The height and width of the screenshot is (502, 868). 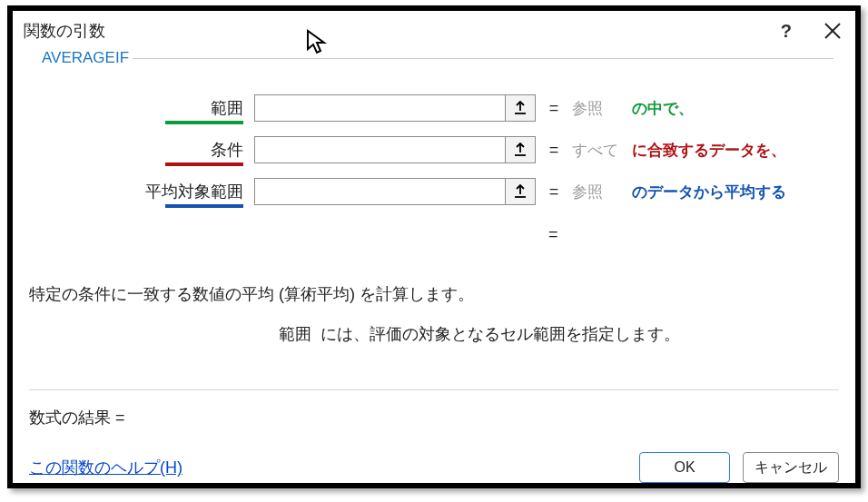 What do you see at coordinates (380, 150) in the screenshot?
I see `criteria-input` at bounding box center [380, 150].